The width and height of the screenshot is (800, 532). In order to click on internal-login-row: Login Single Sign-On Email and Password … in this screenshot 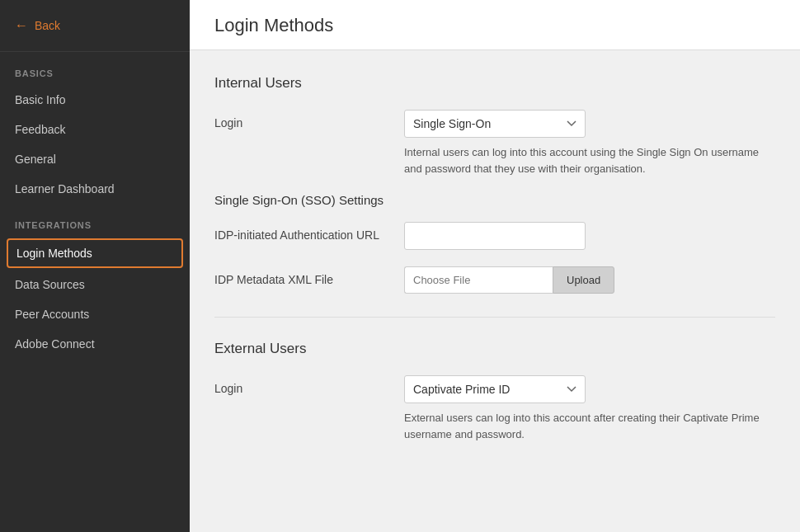, I will do `click(495, 144)`.